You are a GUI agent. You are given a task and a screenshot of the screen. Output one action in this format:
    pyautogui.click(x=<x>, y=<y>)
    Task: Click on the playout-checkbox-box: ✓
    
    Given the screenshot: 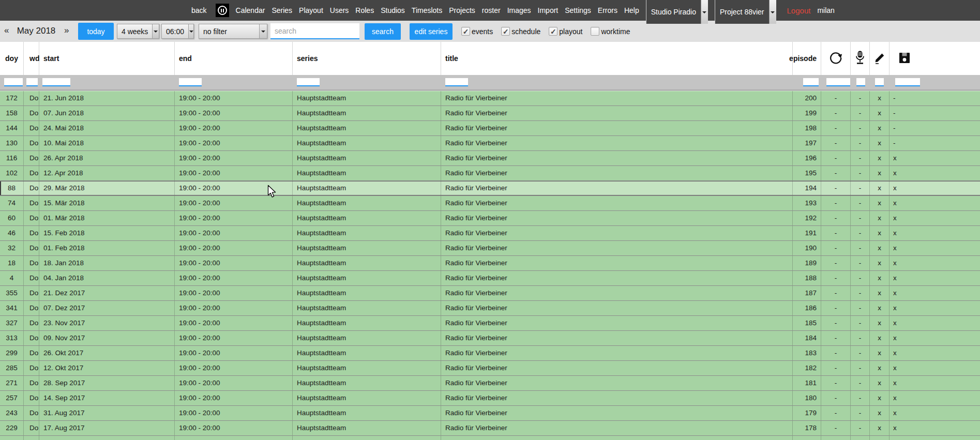 What is the action you would take?
    pyautogui.click(x=553, y=31)
    